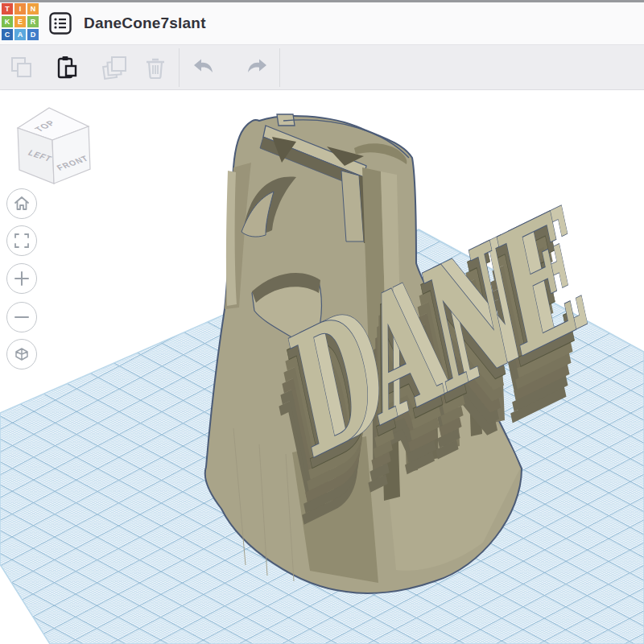 The image size is (644, 644). Describe the element at coordinates (155, 68) in the screenshot. I see `trash-icon` at that location.